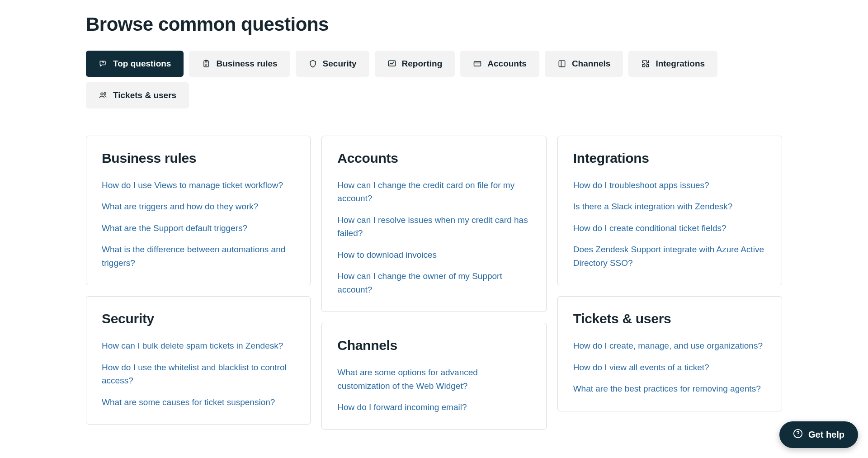 The image size is (868, 458). Describe the element at coordinates (188, 402) in the screenshot. I see `faq-link: What are some causes for ticket suspensi…` at that location.